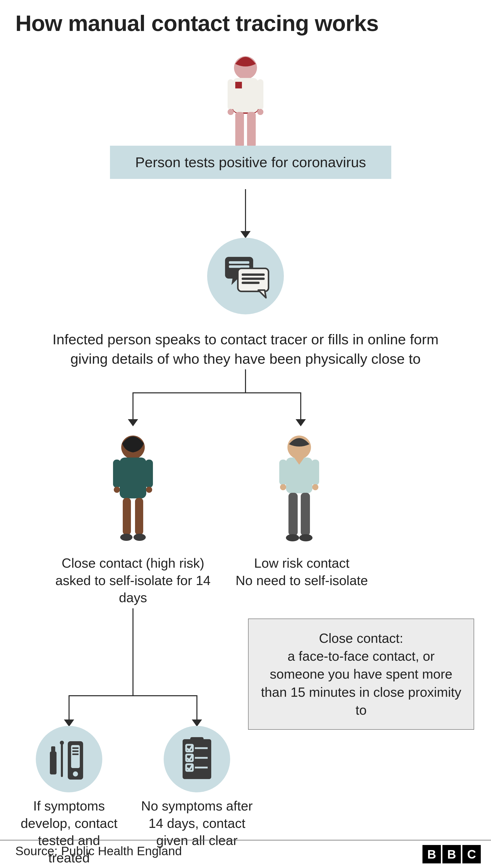  Describe the element at coordinates (197, 23) in the screenshot. I see `page-title: How manual contact tracing works` at that location.